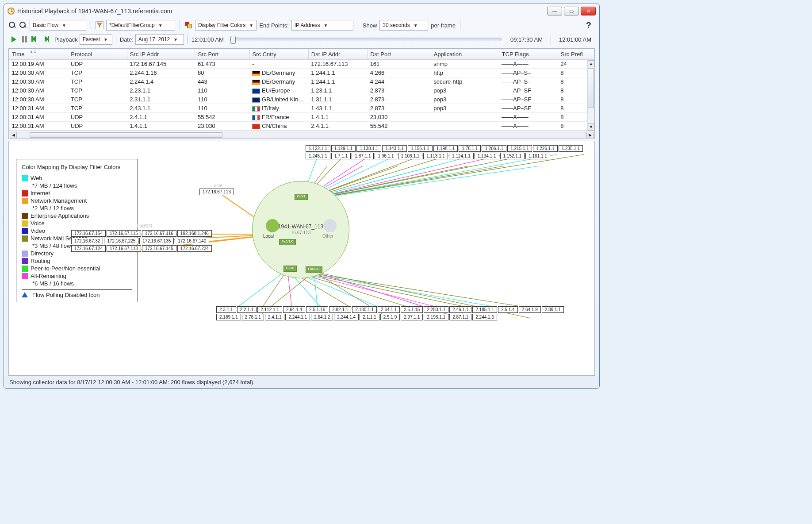 The height and width of the screenshot is (524, 812). What do you see at coordinates (530, 310) in the screenshot?
I see `ip-chip: 2.64.1.9` at bounding box center [530, 310].